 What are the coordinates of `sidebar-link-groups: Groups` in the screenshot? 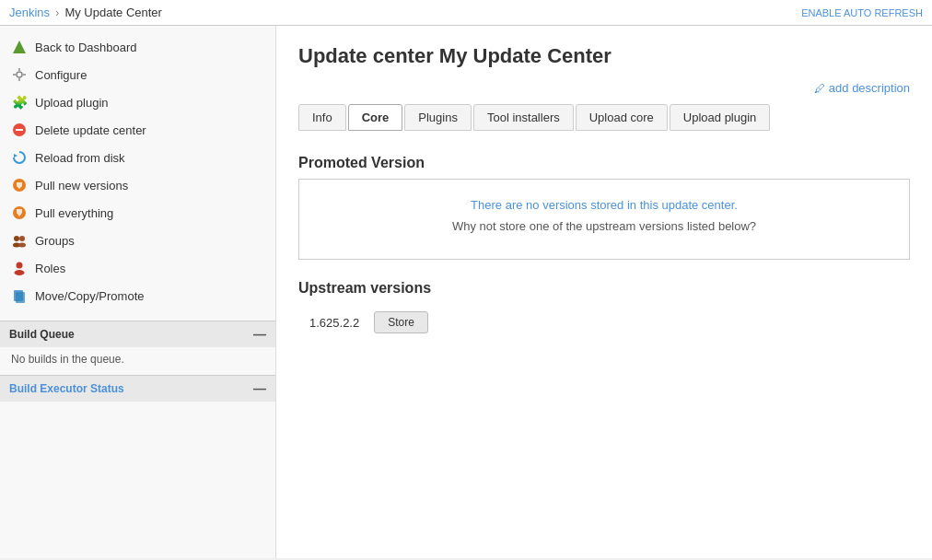 It's located at (138, 240).